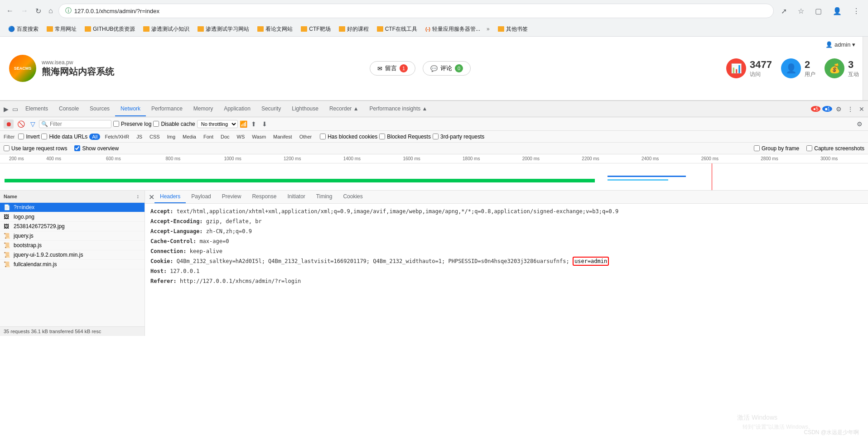 This screenshot has width=868, height=440. Describe the element at coordinates (856, 11) in the screenshot. I see `menu-button: ⋮` at that location.